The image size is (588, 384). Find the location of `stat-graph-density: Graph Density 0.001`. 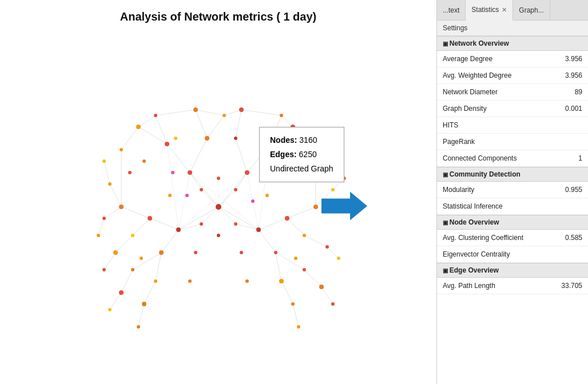

stat-graph-density: Graph Density 0.001 is located at coordinates (512, 109).